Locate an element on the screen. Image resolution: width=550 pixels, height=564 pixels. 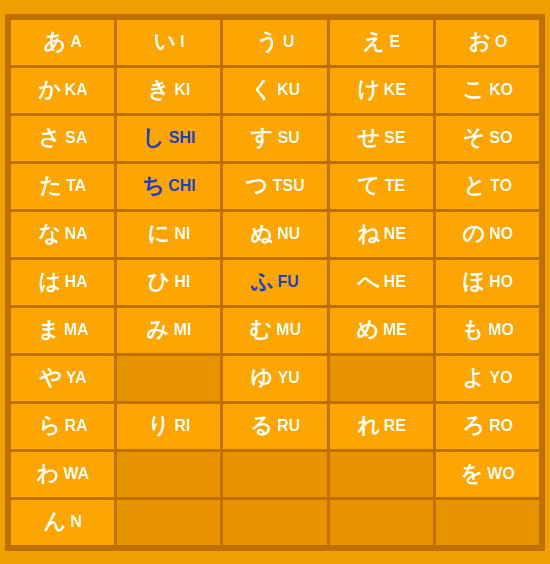
romaji-4-1: NI is located at coordinates (182, 234).